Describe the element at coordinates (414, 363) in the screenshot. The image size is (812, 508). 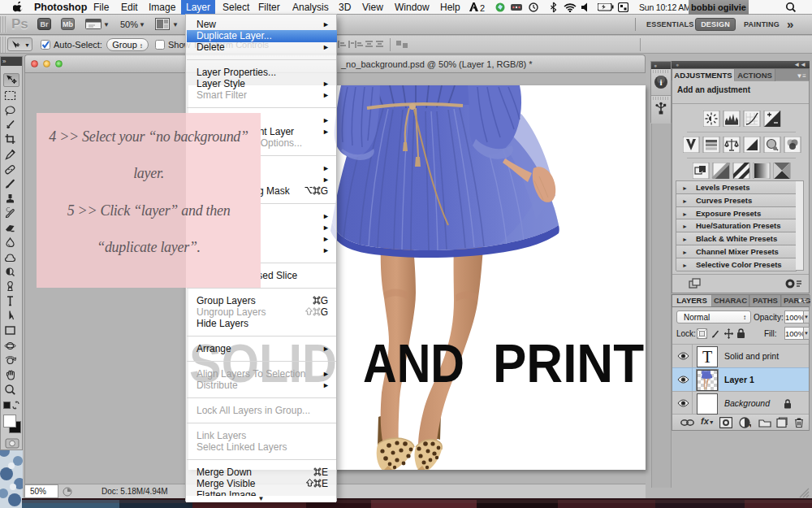
I see `svg-text: AND` at that location.